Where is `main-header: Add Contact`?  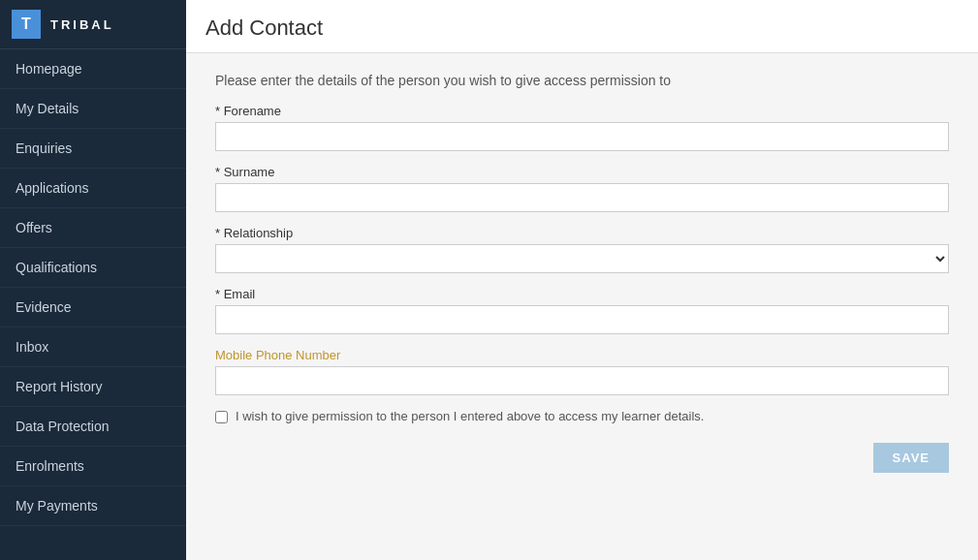 main-header: Add Contact is located at coordinates (582, 27).